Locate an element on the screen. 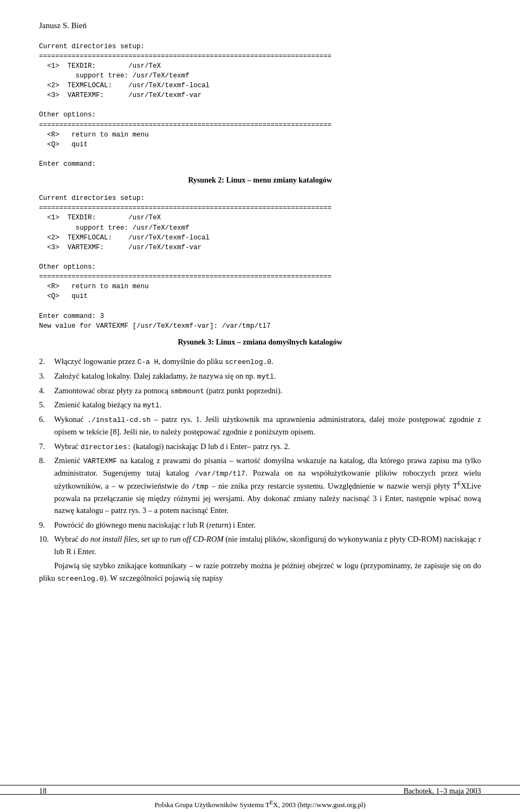 The height and width of the screenshot is (812, 520). item-8-content: Zmienić VARTEXMF na katalog z prawami do… is located at coordinates (268, 485).